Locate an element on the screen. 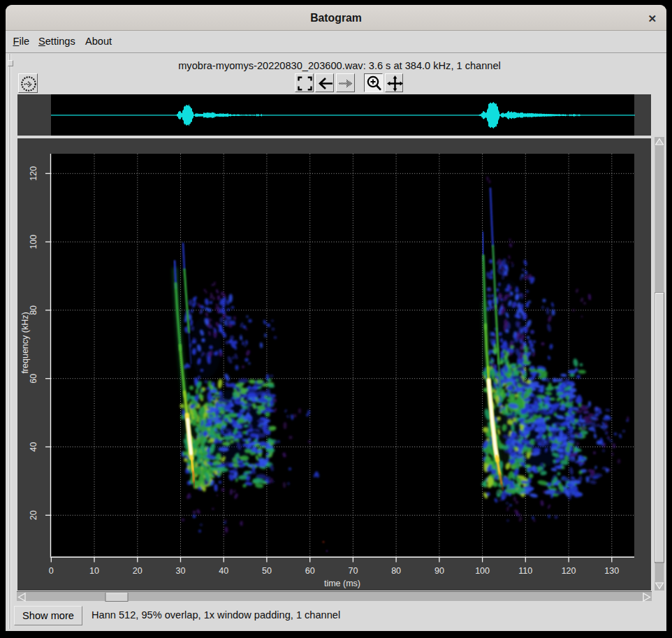  svg-text: time (ms) is located at coordinates (342, 583).